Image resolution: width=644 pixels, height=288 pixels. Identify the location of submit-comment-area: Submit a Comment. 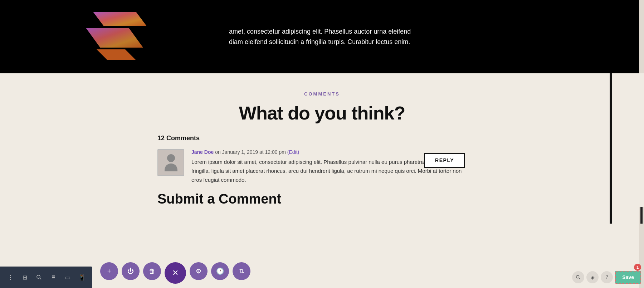
(322, 199).